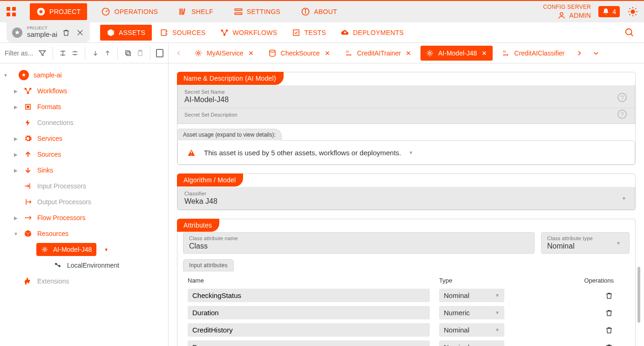  What do you see at coordinates (224, 53) in the screenshot?
I see `tab-myaiservice: MyAIService` at bounding box center [224, 53].